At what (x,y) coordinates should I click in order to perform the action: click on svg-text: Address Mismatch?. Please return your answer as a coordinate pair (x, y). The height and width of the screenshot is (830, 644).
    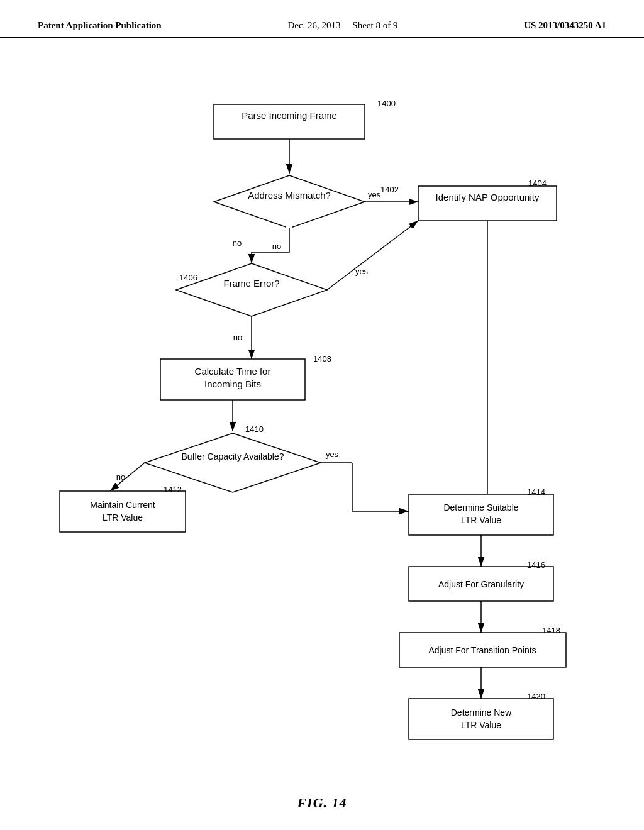
    Looking at the image, I should click on (289, 195).